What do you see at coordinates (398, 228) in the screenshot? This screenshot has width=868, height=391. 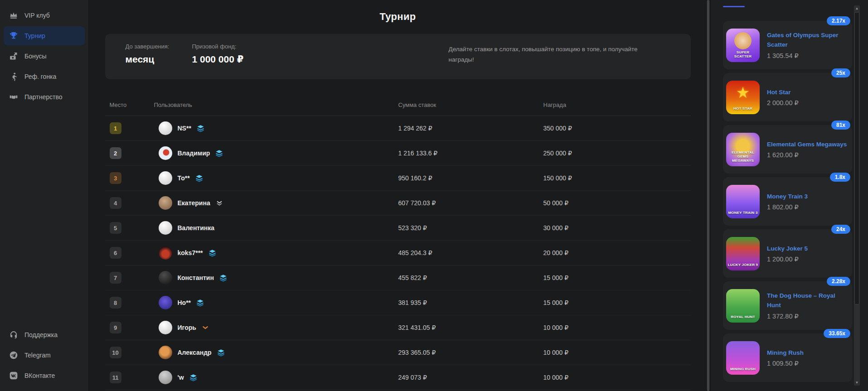 I see `table-row: 5Валентинка523 320 ₽30 000 ₽` at bounding box center [398, 228].